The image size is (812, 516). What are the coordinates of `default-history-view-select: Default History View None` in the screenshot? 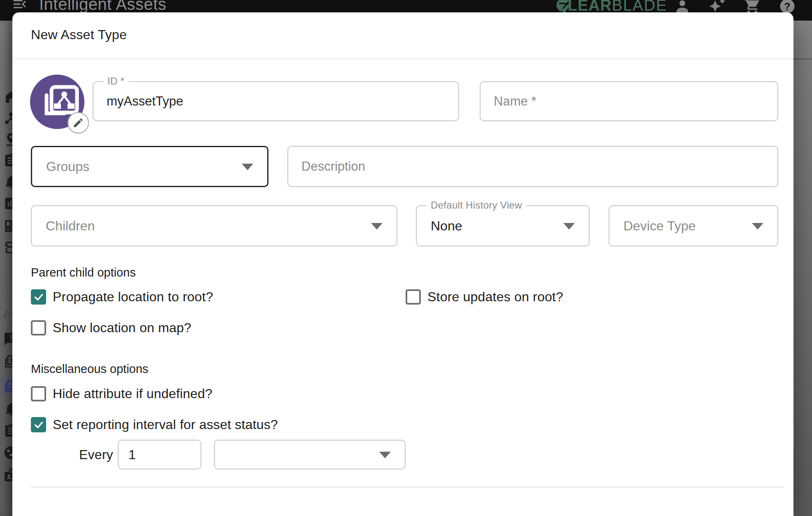 It's located at (503, 226).